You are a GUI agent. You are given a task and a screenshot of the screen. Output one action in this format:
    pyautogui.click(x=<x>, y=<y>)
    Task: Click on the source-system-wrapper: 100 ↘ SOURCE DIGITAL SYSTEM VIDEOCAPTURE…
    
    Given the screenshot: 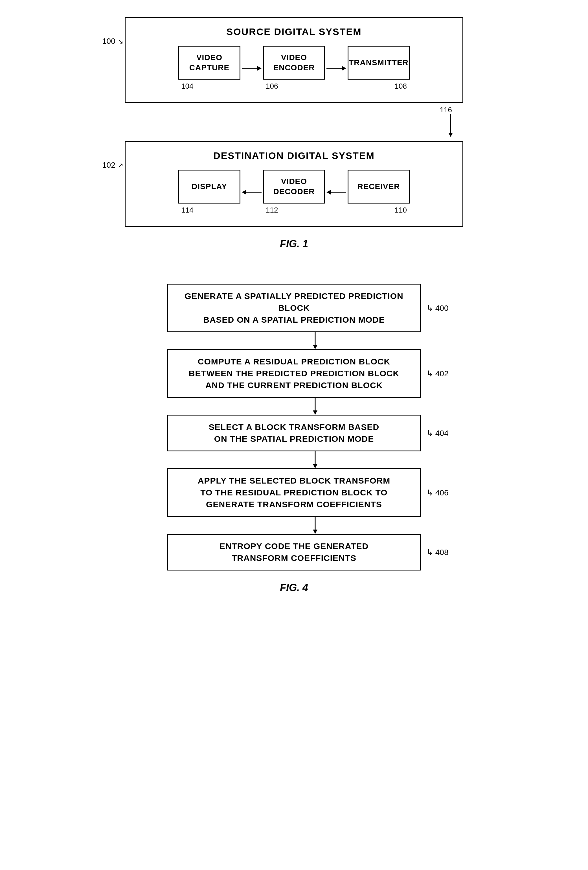 What is the action you would take?
    pyautogui.click(x=294, y=61)
    